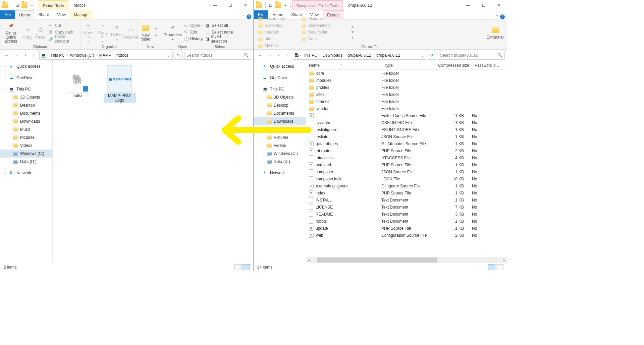 Image resolution: width=644 pixels, height=345 pixels. I want to click on extract-destination: New folder, so click(321, 32).